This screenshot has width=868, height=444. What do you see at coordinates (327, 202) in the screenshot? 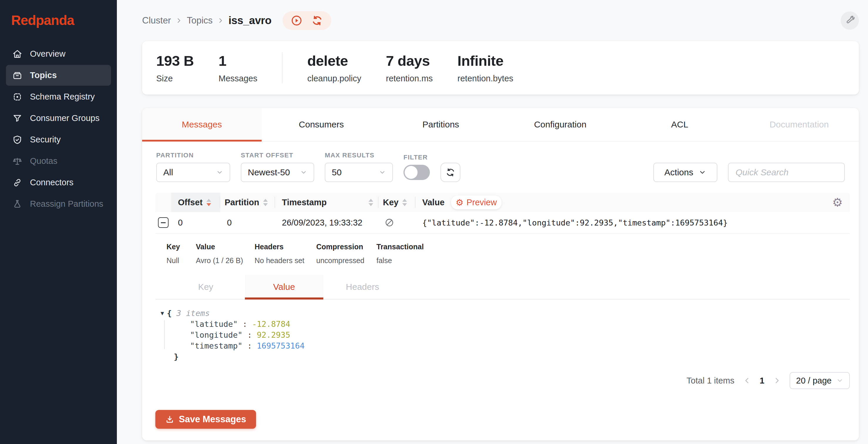
I see `column-header-timestamp: Timestamp` at bounding box center [327, 202].